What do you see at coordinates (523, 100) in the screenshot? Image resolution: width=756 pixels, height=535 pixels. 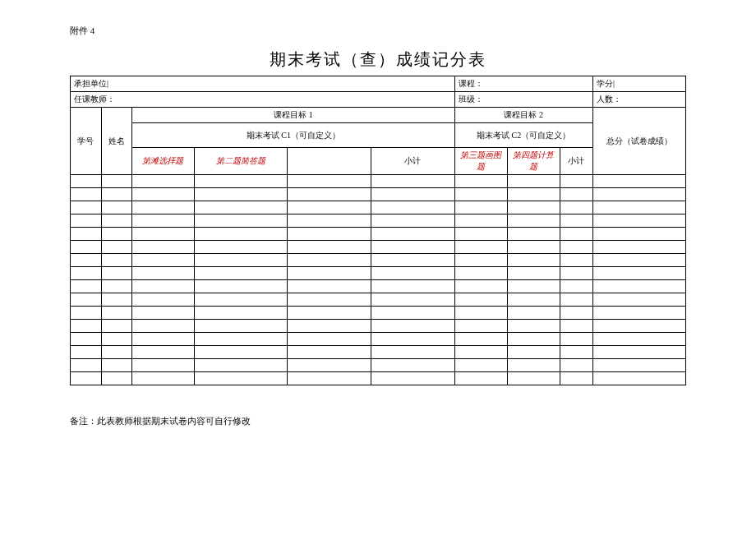 I see `class-label: 班级：` at bounding box center [523, 100].